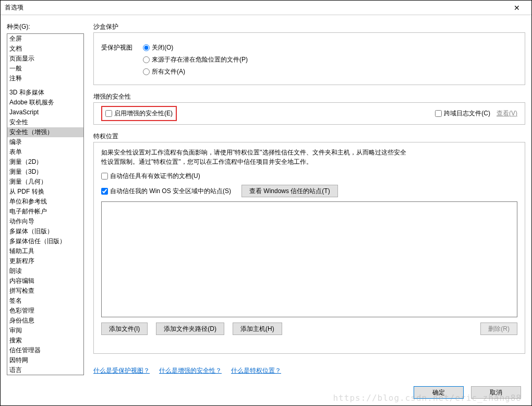 This screenshot has width=532, height=406. Describe the element at coordinates (45, 371) in the screenshot. I see `category-item: 语言` at that location.